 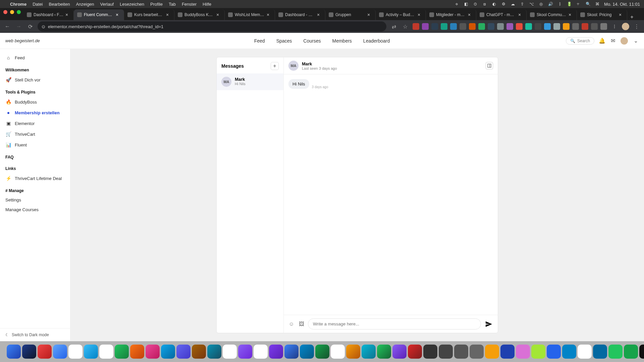 I want to click on window-minimize-button, so click(x=12, y=12).